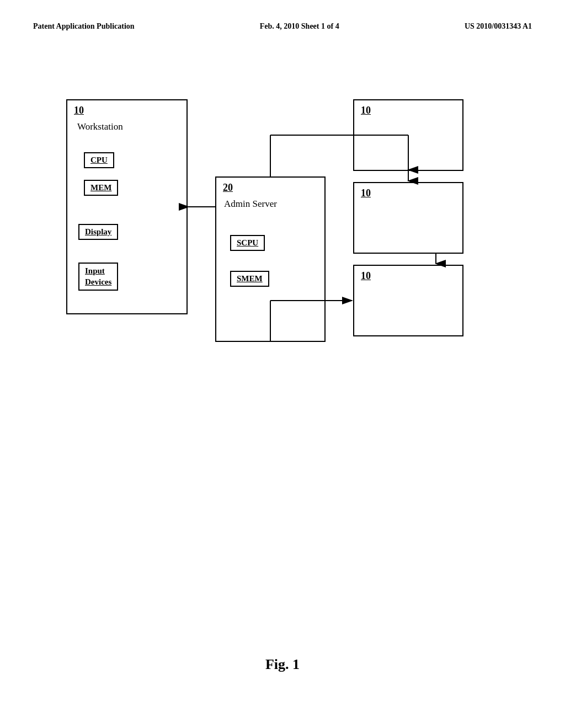 The image size is (565, 728). What do you see at coordinates (282, 26) in the screenshot?
I see `page-header: Patent Application Publication Feb. 4, 2…` at bounding box center [282, 26].